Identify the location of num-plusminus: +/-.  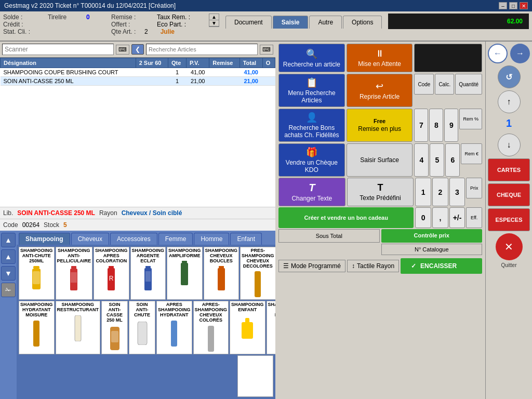
(457, 218).